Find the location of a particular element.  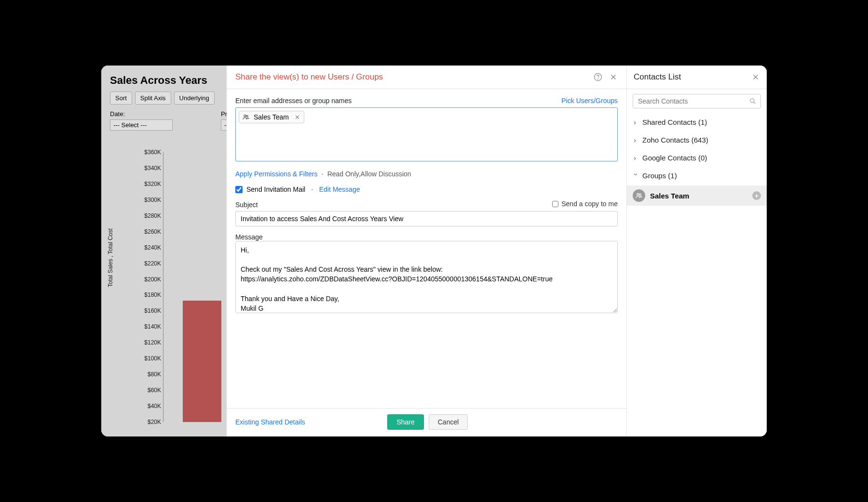

subject-label: Subject is located at coordinates (247, 205).